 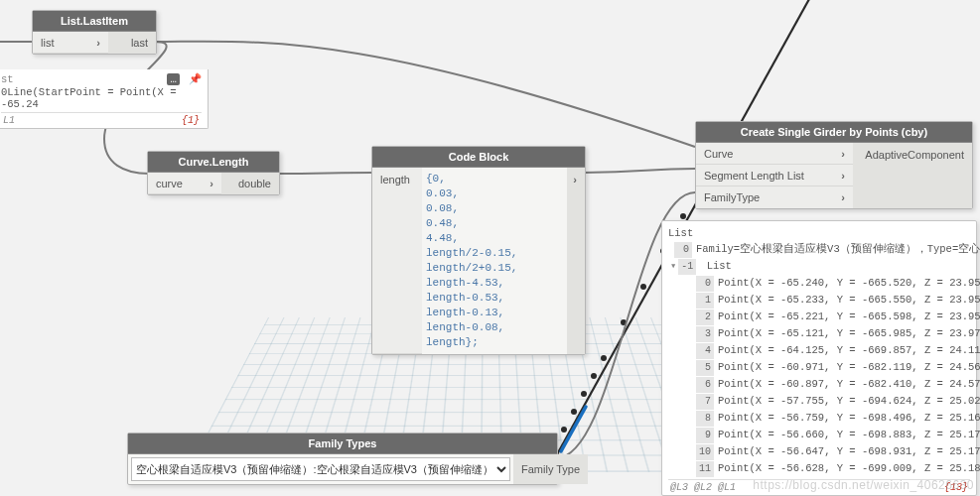 What do you see at coordinates (213, 173) in the screenshot?
I see `node-curve-length: Curve.Length curve › double` at bounding box center [213, 173].